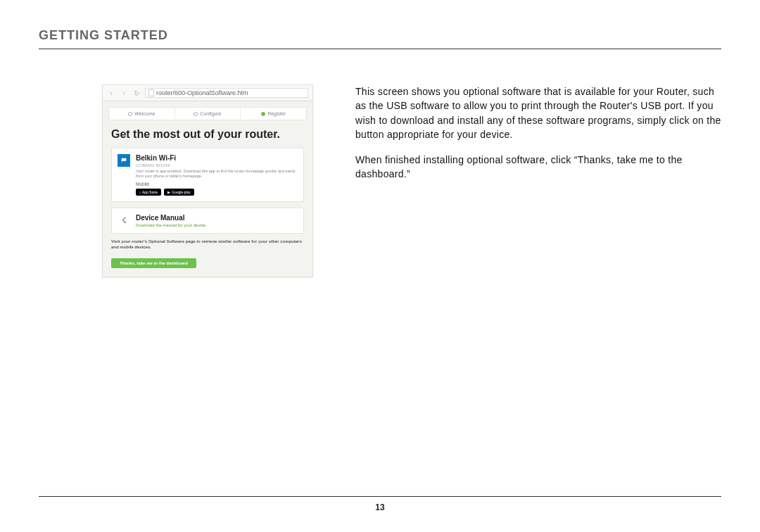  I want to click on page-number: 13, so click(380, 507).